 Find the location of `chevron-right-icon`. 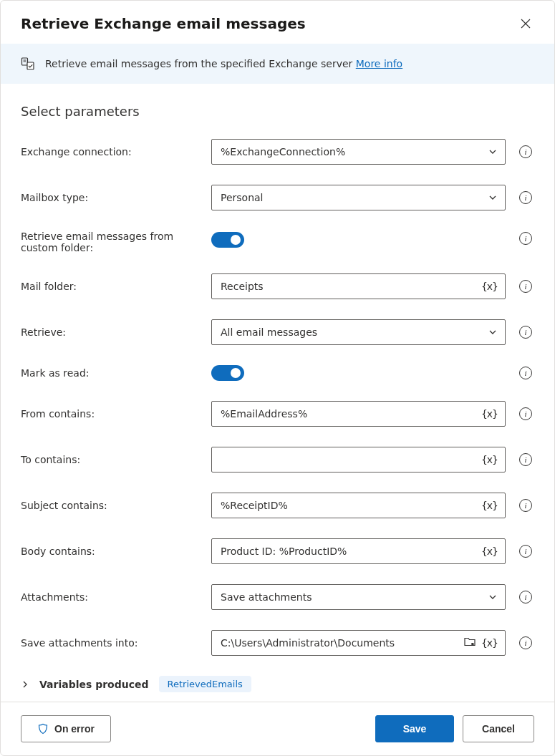

chevron-right-icon is located at coordinates (25, 684).